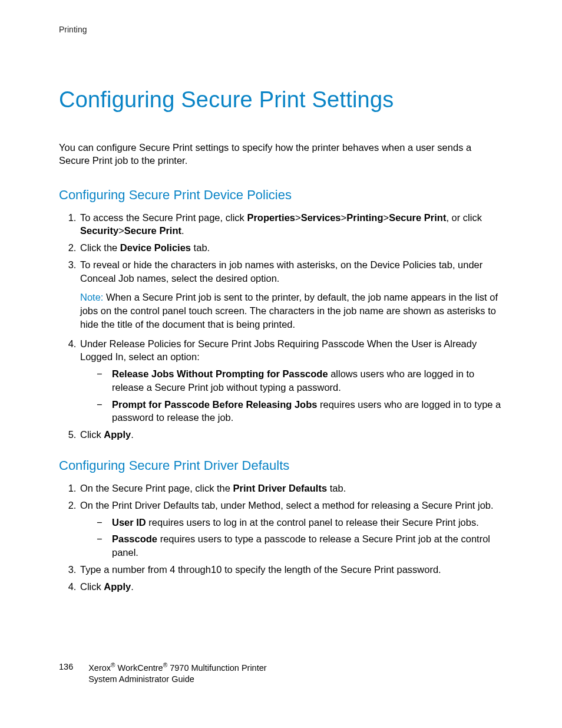  Describe the element at coordinates (365, 218) in the screenshot. I see `ui-path-bold: Printing` at that location.